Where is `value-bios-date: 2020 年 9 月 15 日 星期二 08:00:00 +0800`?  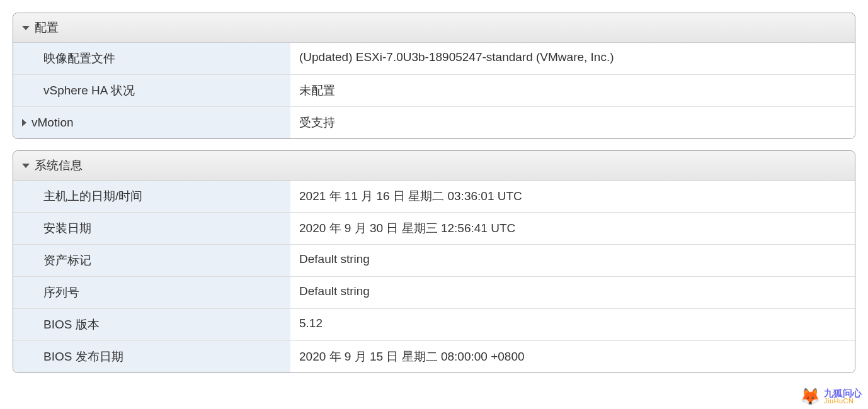 value-bios-date: 2020 年 9 月 15 日 星期二 08:00:00 +0800 is located at coordinates (573, 357).